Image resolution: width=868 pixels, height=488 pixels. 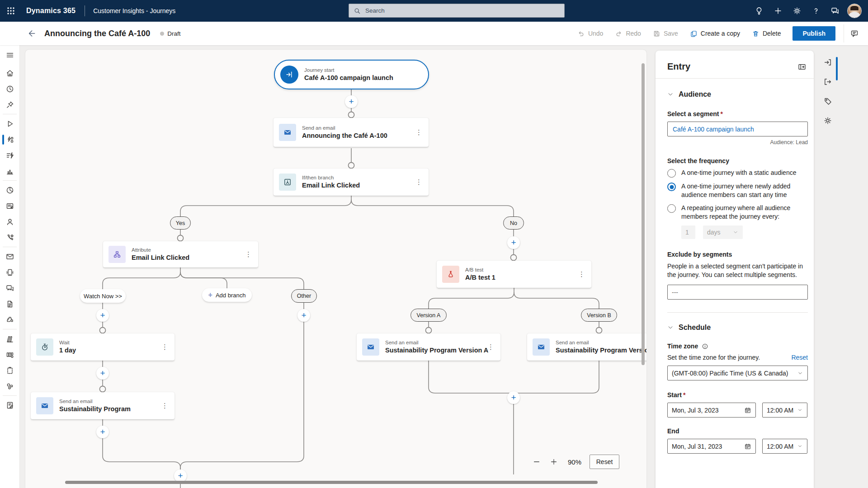 What do you see at coordinates (854, 11) in the screenshot?
I see `avatar` at bounding box center [854, 11].